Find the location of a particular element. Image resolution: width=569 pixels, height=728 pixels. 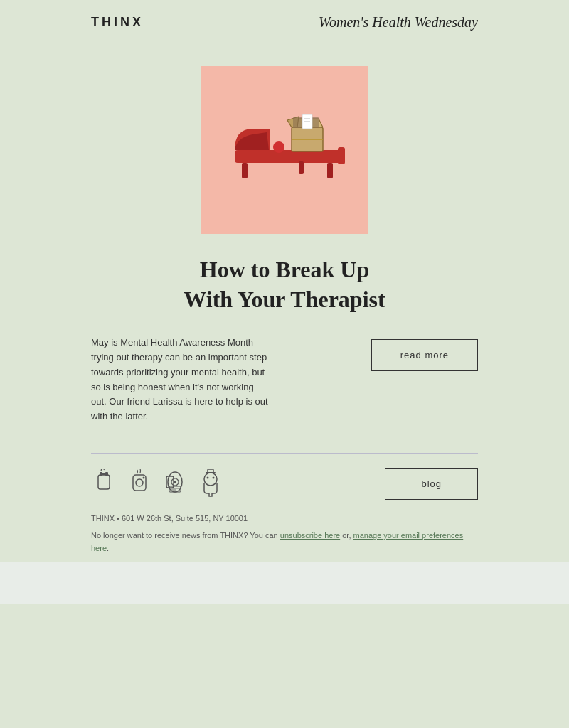

therapy-illustration is located at coordinates (284, 150).